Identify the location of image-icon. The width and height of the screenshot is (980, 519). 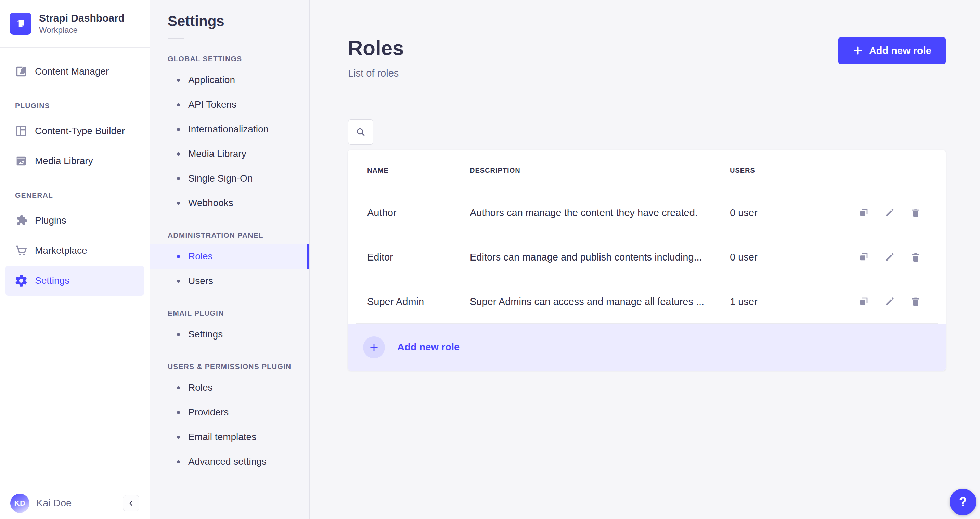
(21, 161).